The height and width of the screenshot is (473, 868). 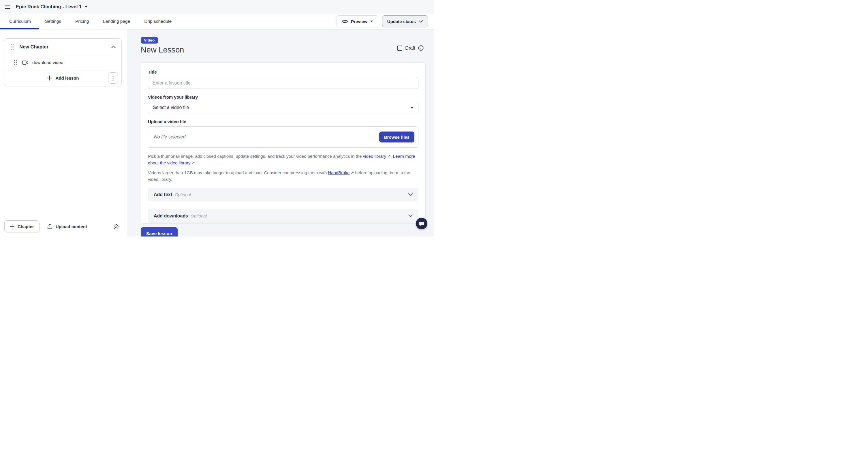 What do you see at coordinates (283, 107) in the screenshot?
I see `video-library-select: Select a video file` at bounding box center [283, 107].